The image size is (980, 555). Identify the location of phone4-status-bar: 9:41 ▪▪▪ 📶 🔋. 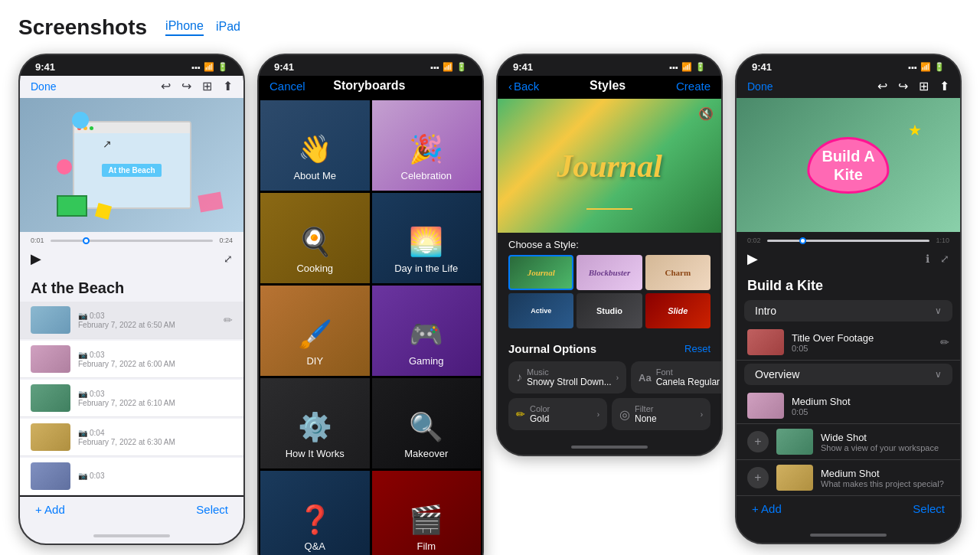
(848, 66).